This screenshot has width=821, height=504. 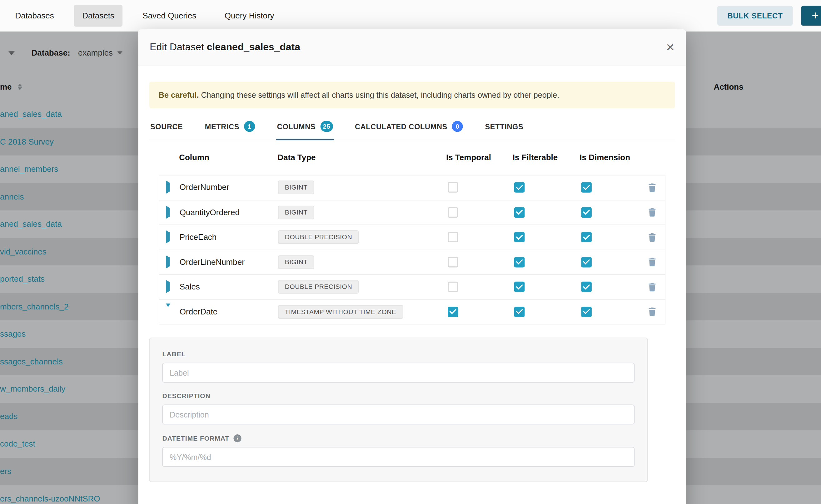 I want to click on tab-calculated-columns: CALCULATED COLUMNS0, so click(x=409, y=129).